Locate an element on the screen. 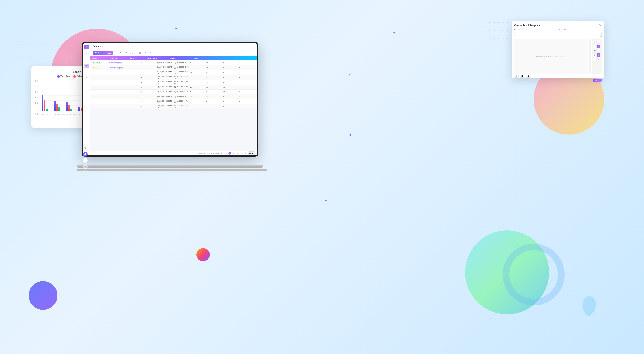 The height and width of the screenshot is (354, 644). page-3-btn: 3 is located at coordinates (238, 153).